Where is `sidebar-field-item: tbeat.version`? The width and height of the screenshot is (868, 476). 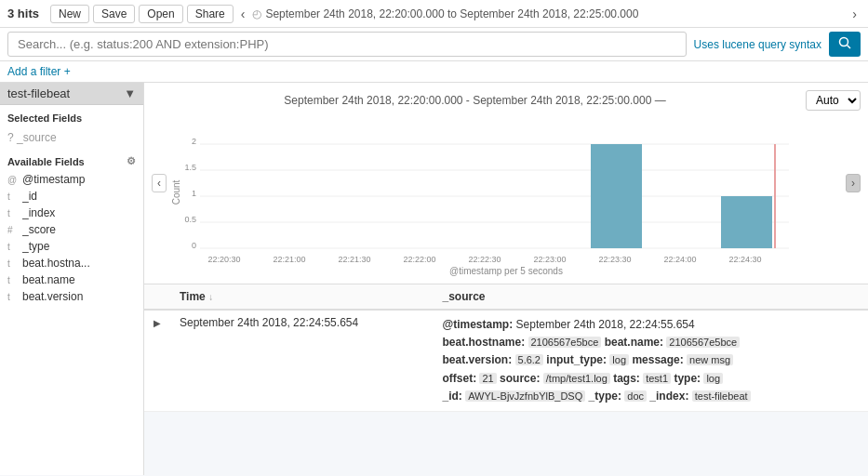 sidebar-field-item: tbeat.version is located at coordinates (72, 297).